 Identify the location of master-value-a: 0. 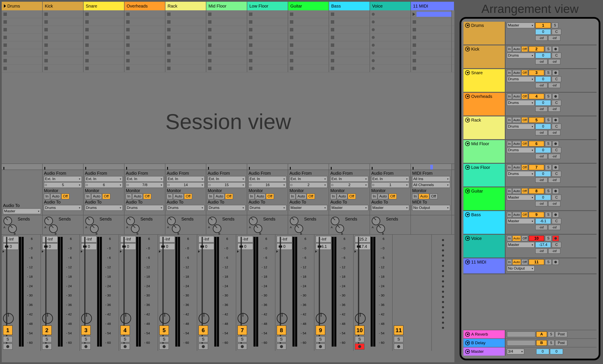
(543, 352).